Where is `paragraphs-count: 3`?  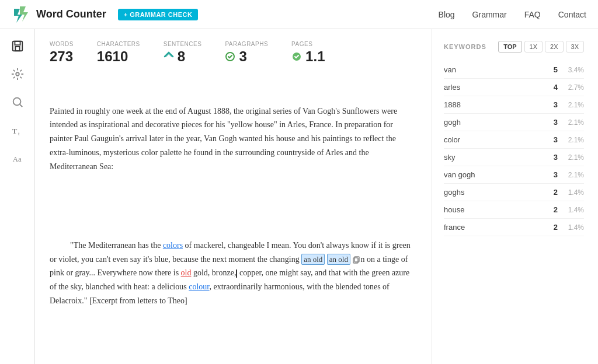
paragraphs-count: 3 is located at coordinates (243, 57).